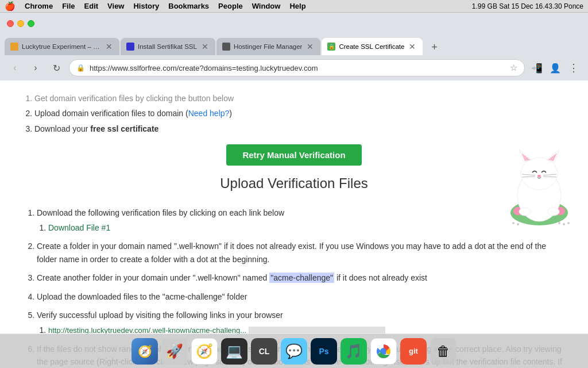 The width and height of the screenshot is (588, 368). Describe the element at coordinates (434, 47) in the screenshot. I see `new-tab-button: +` at that location.